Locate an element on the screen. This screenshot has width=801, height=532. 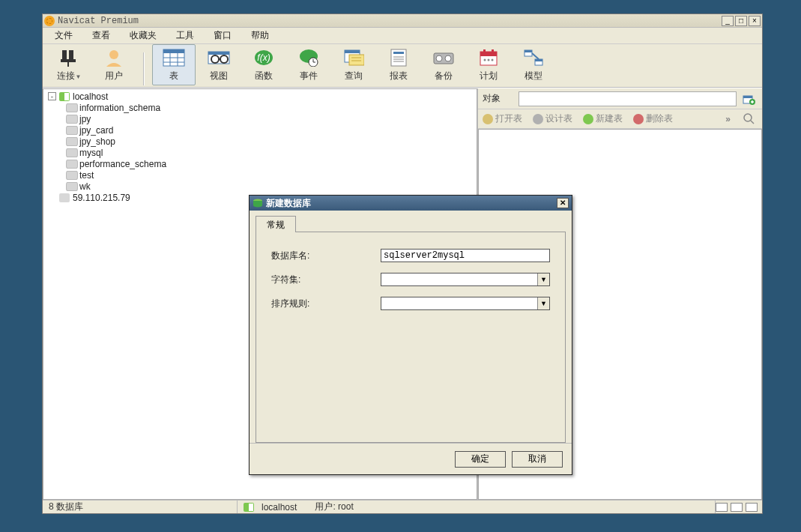
menu-favorites: 收藏夹 is located at coordinates (143, 36).